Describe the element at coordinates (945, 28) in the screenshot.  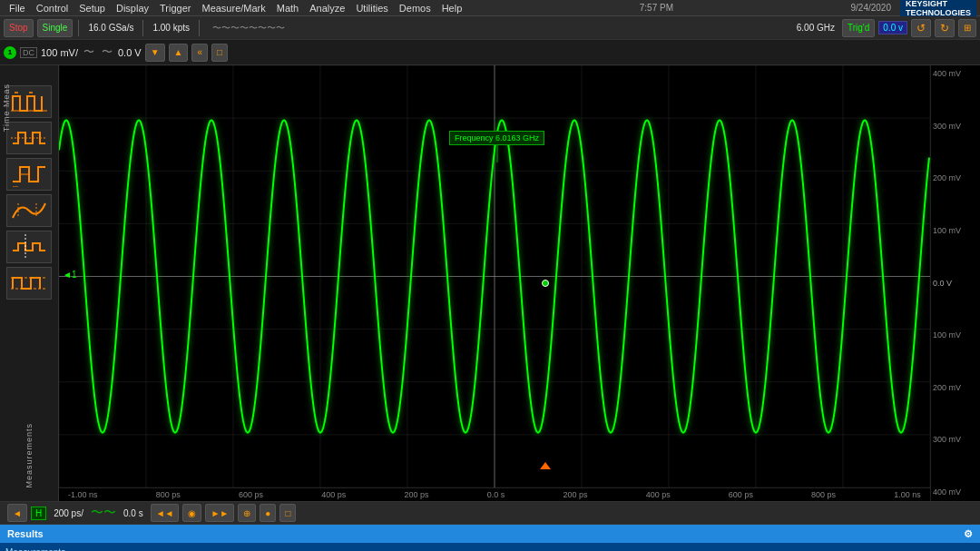
I see `redo-button: ↻` at that location.